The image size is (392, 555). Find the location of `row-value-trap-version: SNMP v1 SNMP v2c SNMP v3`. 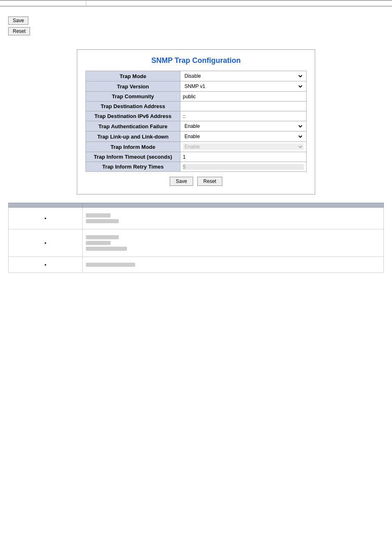

row-value-trap-version: SNMP v1 SNMP v2c SNMP v3 is located at coordinates (243, 86).